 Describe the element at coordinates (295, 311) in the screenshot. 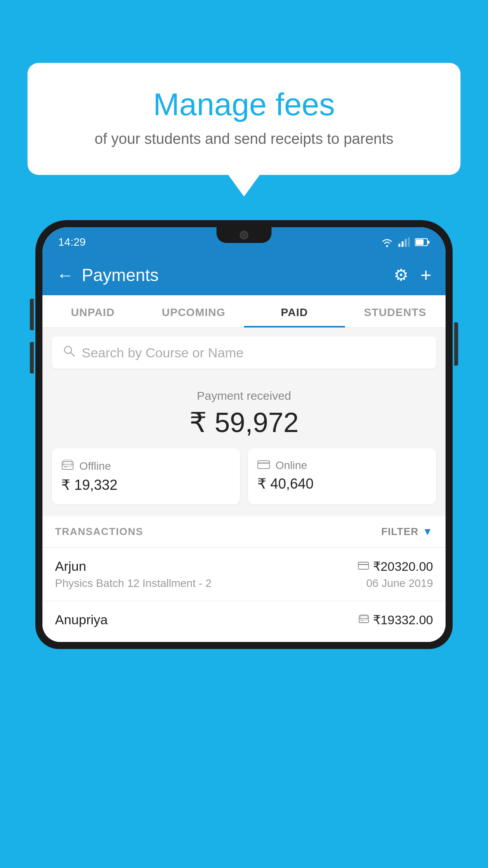

I see `tab-paid: PAID` at that location.